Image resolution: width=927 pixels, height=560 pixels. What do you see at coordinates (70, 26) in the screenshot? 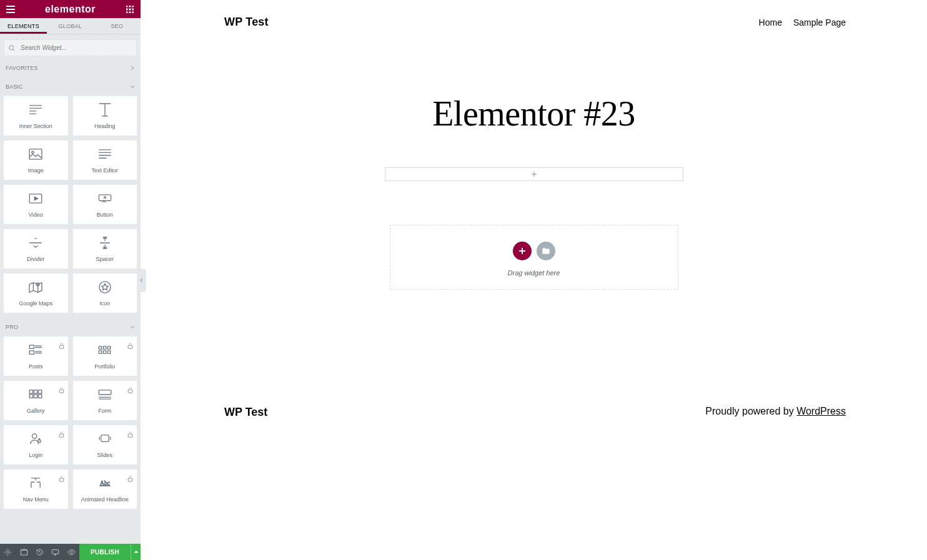
I see `tab-global: GLOBAL` at bounding box center [70, 26].